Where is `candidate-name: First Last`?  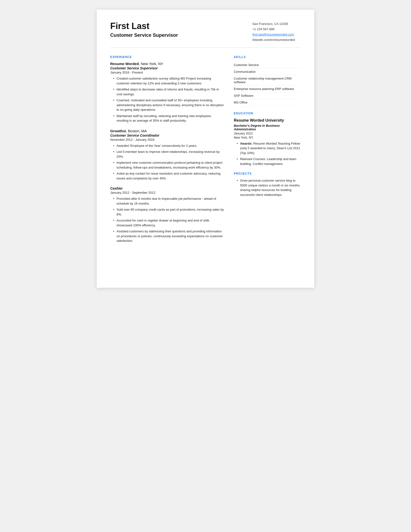 candidate-name: First Last is located at coordinates (144, 26).